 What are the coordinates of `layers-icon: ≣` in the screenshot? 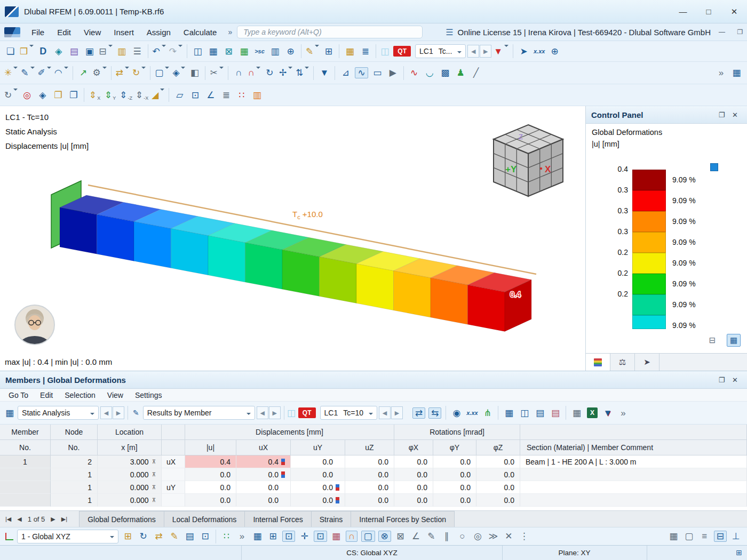 It's located at (226, 95).